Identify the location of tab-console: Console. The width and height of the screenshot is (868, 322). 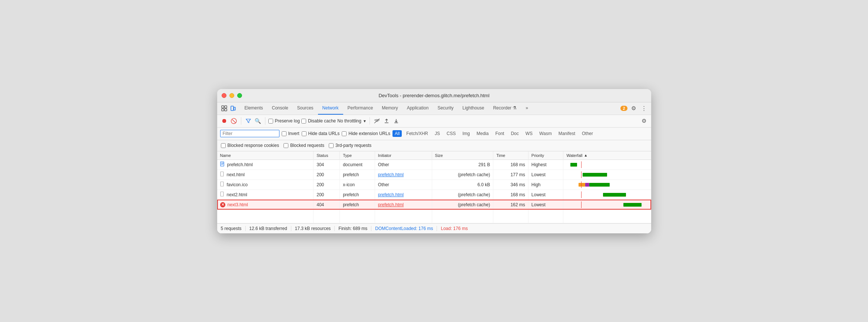
(280, 108).